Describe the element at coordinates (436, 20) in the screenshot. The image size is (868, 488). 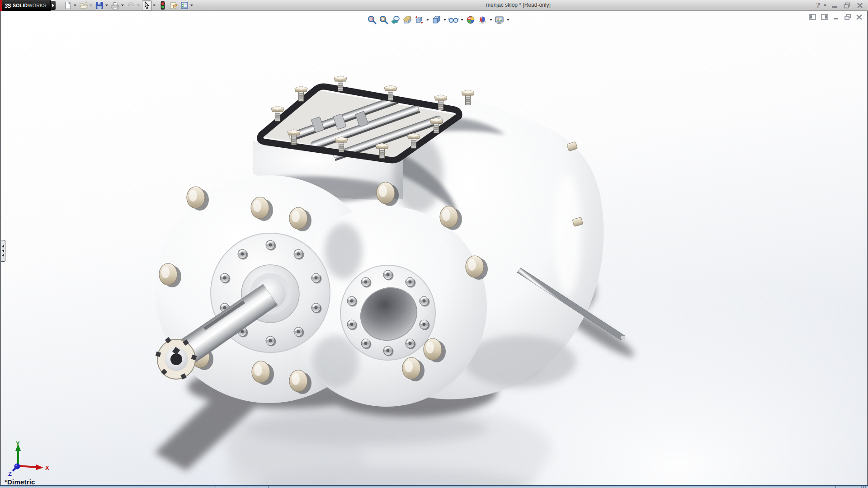
I see `display-style-button` at that location.